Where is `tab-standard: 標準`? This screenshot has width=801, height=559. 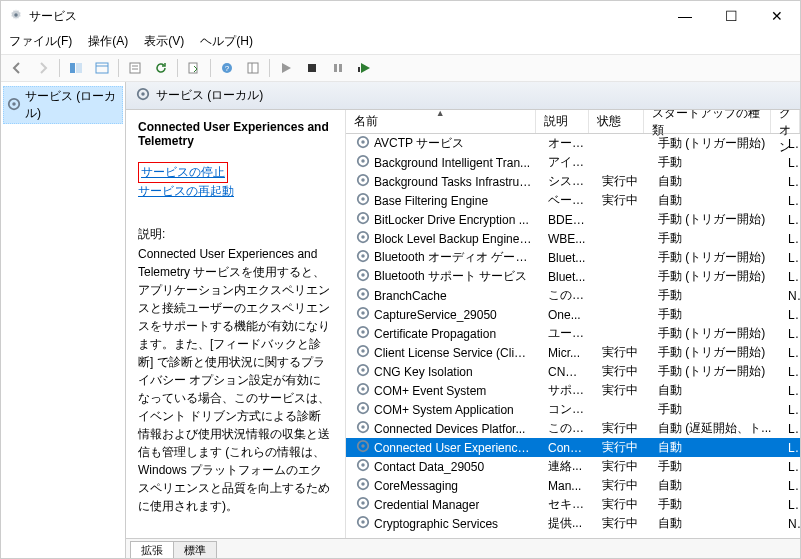
tab-standard: 標準 is located at coordinates (195, 550).